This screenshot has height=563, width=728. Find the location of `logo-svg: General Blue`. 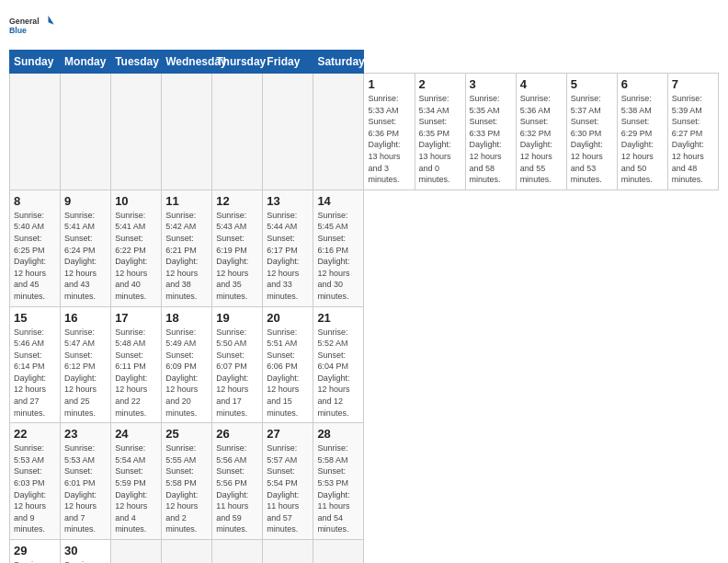

logo-svg: General Blue is located at coordinates (32, 26).